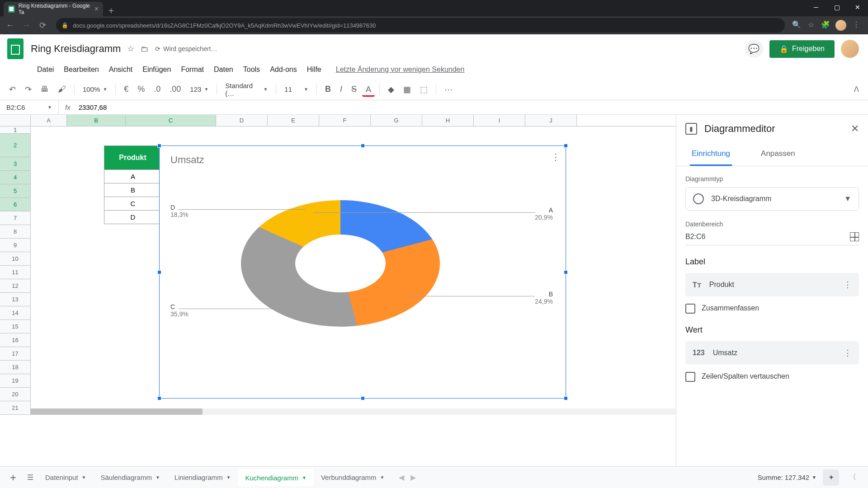 The width and height of the screenshot is (868, 488). I want to click on table-cell: B, so click(133, 190).